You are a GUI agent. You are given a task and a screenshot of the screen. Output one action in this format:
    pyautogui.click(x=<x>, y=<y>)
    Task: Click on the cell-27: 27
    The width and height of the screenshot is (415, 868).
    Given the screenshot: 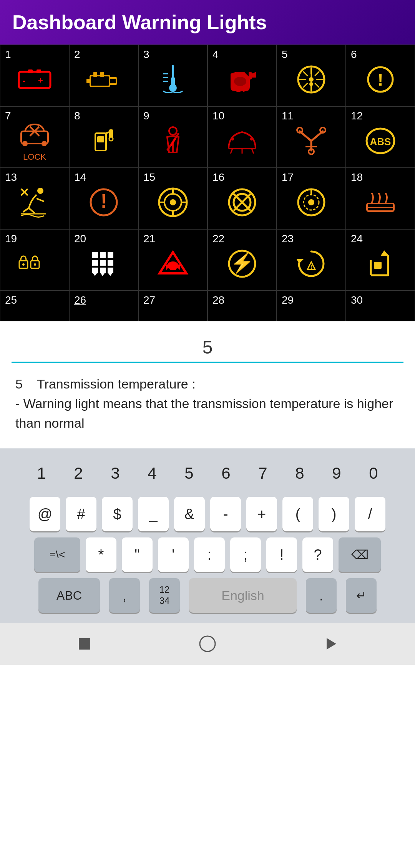 What is the action you would take?
    pyautogui.click(x=173, y=306)
    